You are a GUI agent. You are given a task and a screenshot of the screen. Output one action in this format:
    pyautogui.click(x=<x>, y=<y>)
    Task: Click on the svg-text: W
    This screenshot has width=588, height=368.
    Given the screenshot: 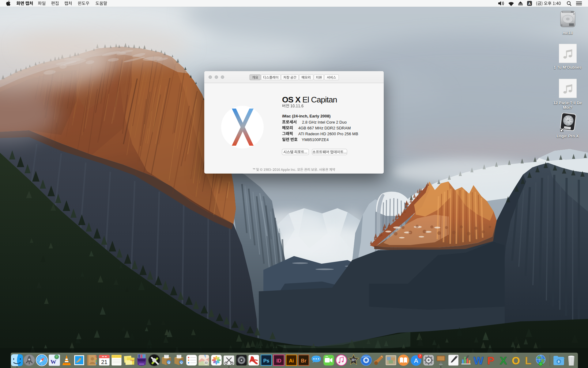 What is the action you would take?
    pyautogui.click(x=478, y=361)
    